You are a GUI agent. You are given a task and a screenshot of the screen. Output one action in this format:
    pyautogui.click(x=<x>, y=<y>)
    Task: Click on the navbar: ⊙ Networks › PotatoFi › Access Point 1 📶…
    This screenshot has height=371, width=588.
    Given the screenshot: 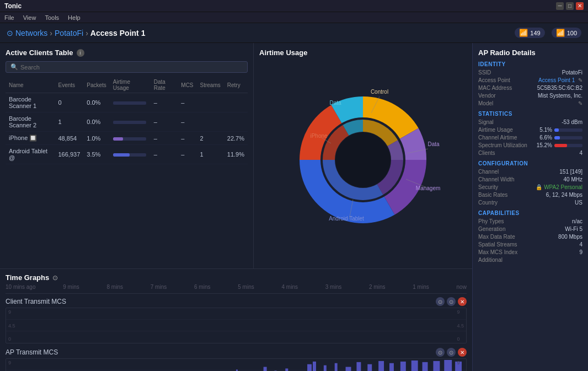 What is the action you would take?
    pyautogui.click(x=294, y=33)
    